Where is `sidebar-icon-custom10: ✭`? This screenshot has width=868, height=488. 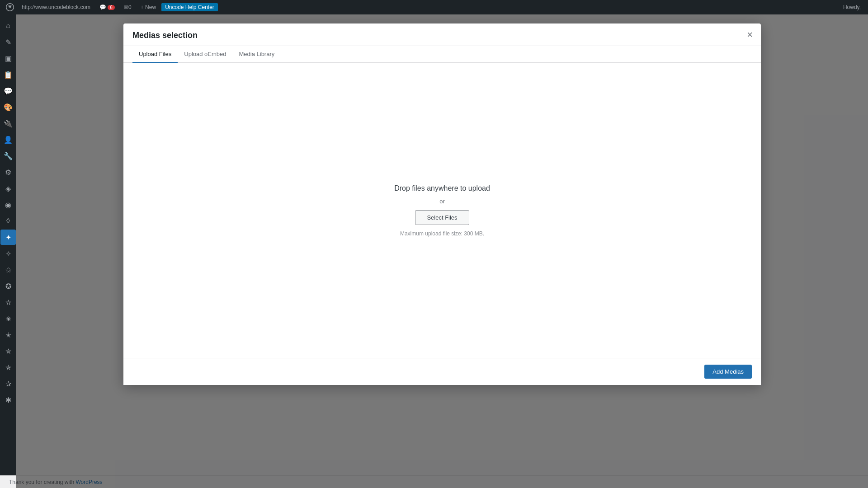 sidebar-icon-custom10: ✭ is located at coordinates (8, 335).